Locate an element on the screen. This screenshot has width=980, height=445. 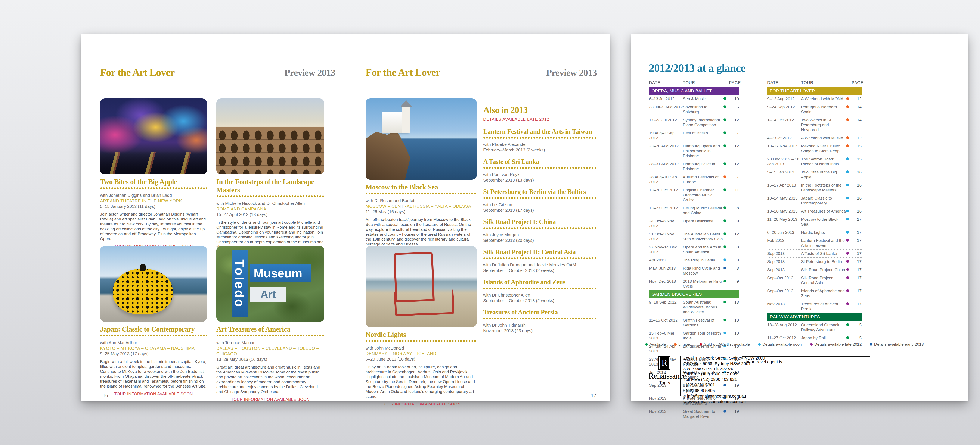
table-row: 23 Jul–5 Aug 2012Savonlinna to Salzburg6 is located at coordinates (694, 109).